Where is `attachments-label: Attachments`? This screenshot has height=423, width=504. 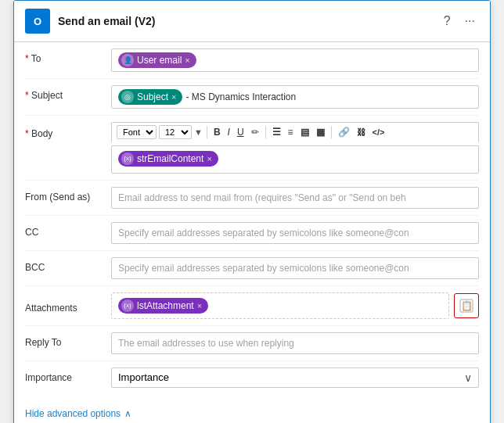 attachments-label: Attachments is located at coordinates (68, 306).